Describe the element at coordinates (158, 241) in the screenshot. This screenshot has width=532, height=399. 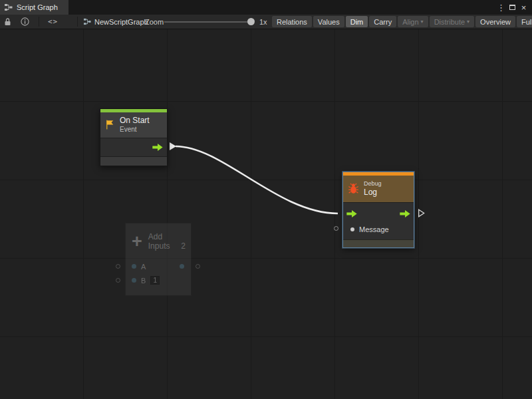
I see `node-header: + Add Inputs 2` at that location.